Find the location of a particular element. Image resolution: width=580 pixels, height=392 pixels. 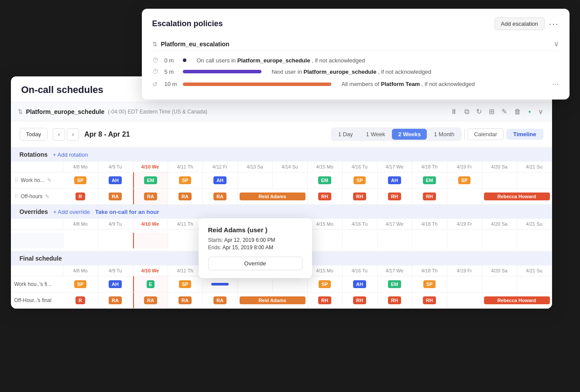

schedule-bar-actions: ⏸ ⧉ ↻ ⊞ ✎ 🗑 ● ∨ is located at coordinates (497, 112).